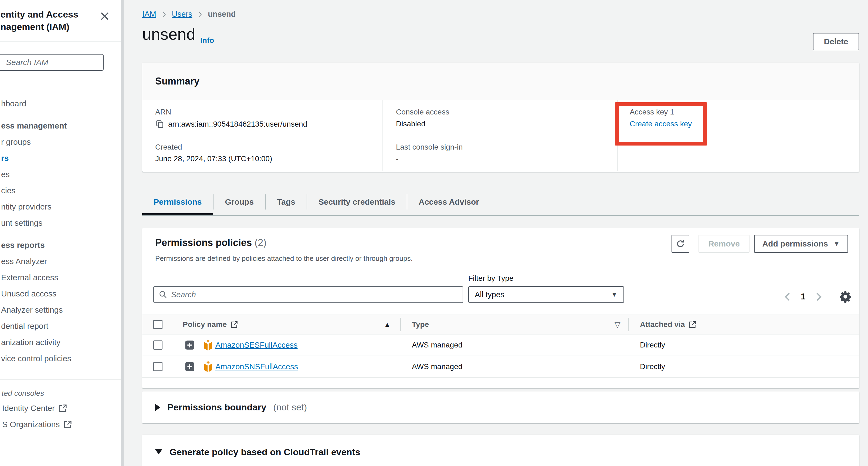 This screenshot has height=466, width=868. I want to click on tabs-underline, so click(501, 215).